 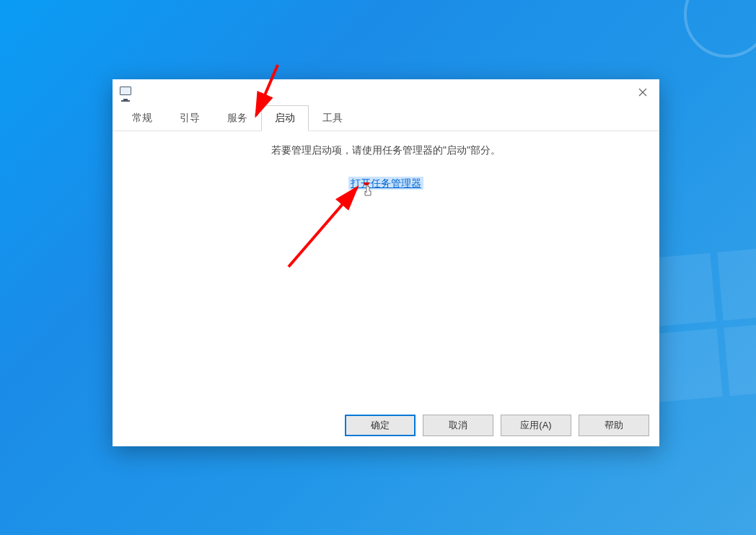 What do you see at coordinates (237, 118) in the screenshot?
I see `tab-services: 服务` at bounding box center [237, 118].